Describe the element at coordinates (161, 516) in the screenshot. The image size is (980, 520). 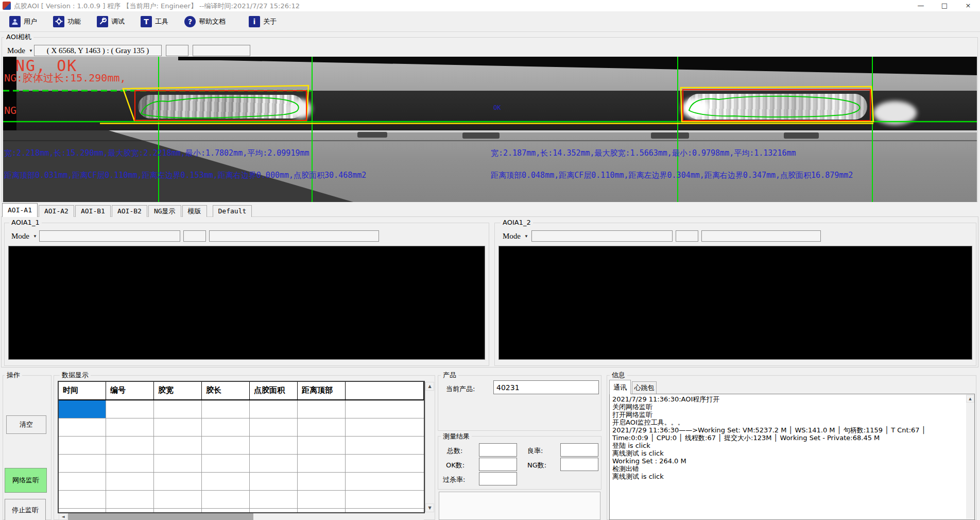
I see `h-scroll-thumb` at that location.